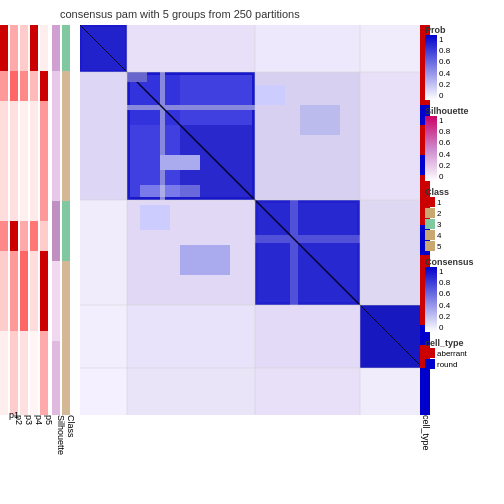 The image size is (504, 504). I want to click on aberrant-color, so click(430, 353).